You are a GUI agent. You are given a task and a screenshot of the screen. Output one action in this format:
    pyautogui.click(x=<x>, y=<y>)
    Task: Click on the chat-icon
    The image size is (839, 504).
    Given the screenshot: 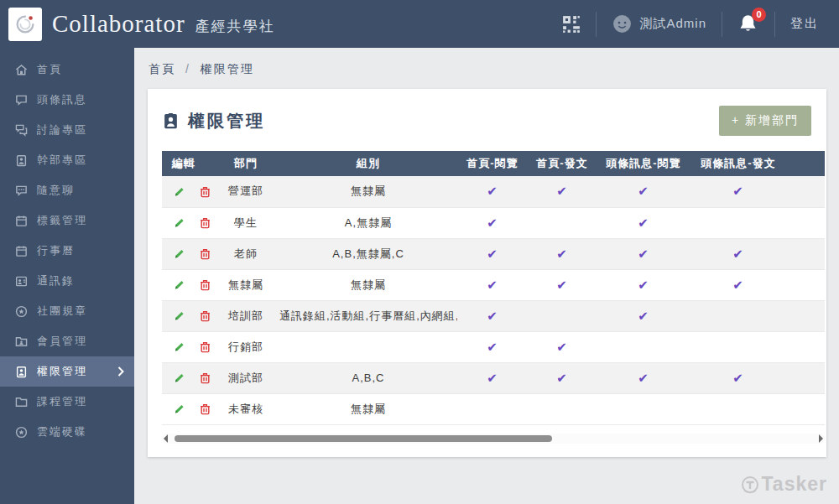 What is the action you would take?
    pyautogui.click(x=22, y=101)
    